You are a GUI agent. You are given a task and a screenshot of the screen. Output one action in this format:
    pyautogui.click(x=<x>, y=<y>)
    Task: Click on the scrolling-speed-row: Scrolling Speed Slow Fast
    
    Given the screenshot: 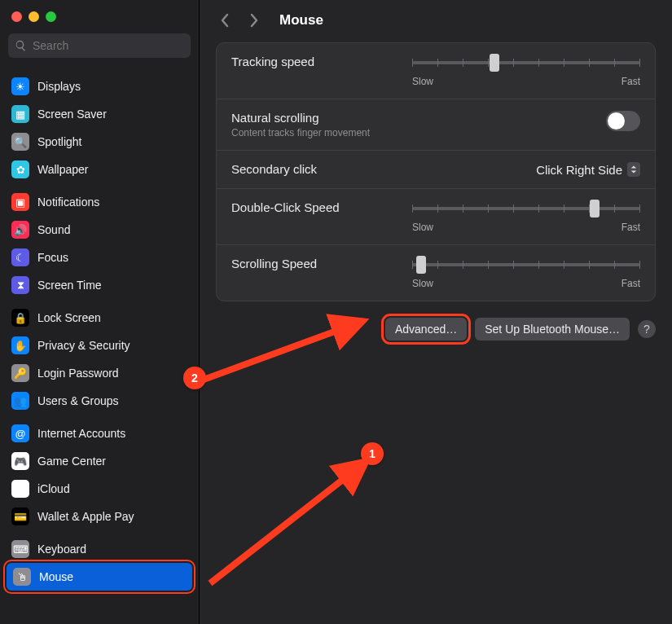 What is the action you would take?
    pyautogui.click(x=436, y=273)
    